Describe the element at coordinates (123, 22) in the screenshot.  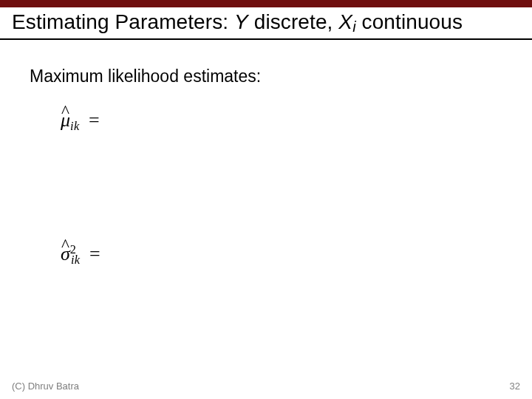
I see `title-prefix: Estimating Parameters:` at that location.